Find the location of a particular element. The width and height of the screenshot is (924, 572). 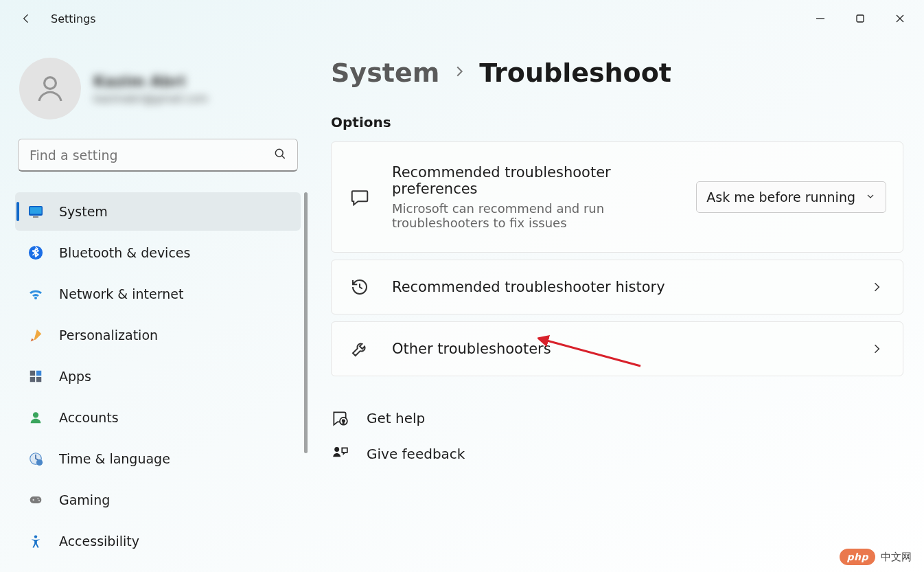

wifi-icon is located at coordinates (36, 294).